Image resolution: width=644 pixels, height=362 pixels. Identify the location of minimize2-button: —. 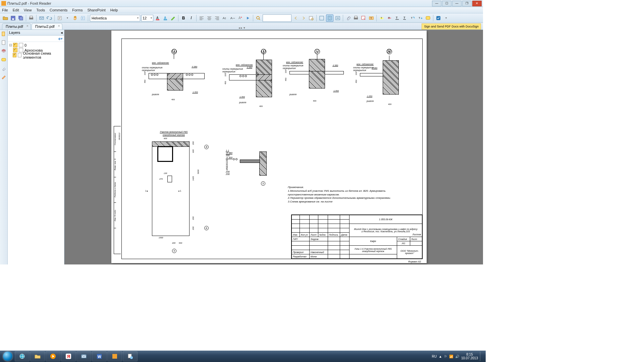
(457, 3).